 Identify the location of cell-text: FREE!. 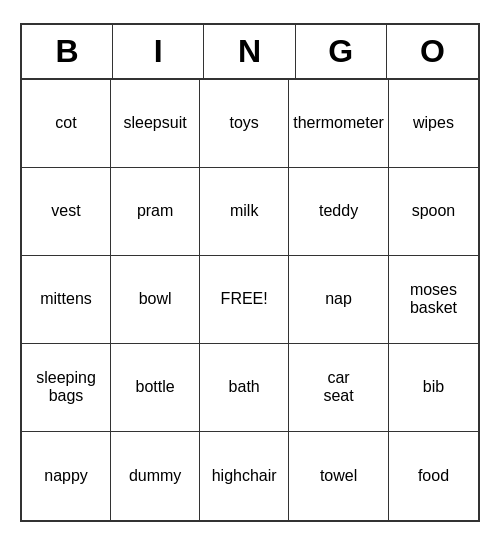
(244, 299).